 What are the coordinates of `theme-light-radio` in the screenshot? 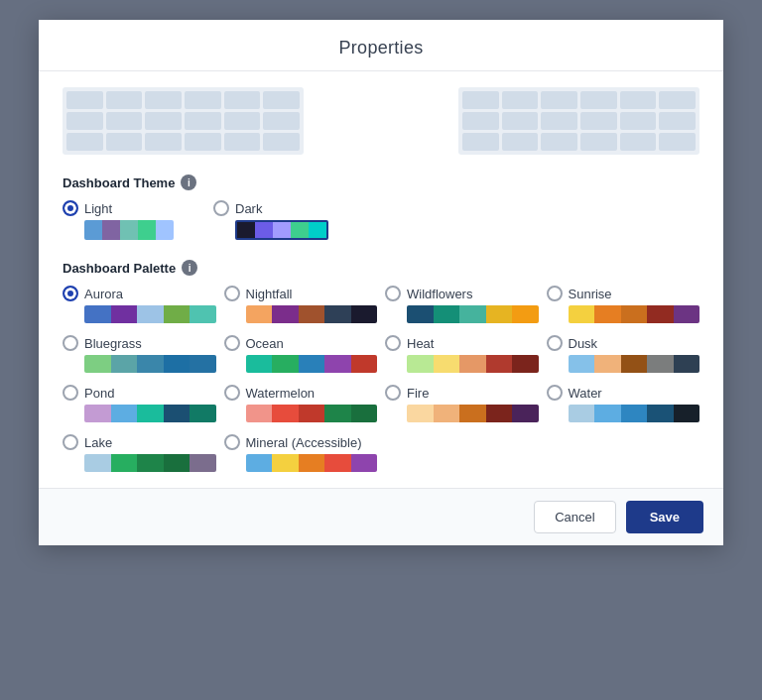 It's located at (70, 208).